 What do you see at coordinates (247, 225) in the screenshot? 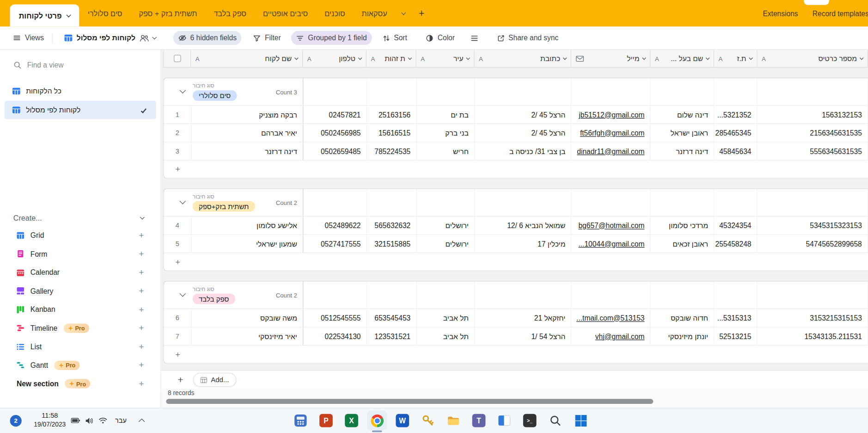
I see `cell-name: אלישע סלומון` at bounding box center [247, 225].